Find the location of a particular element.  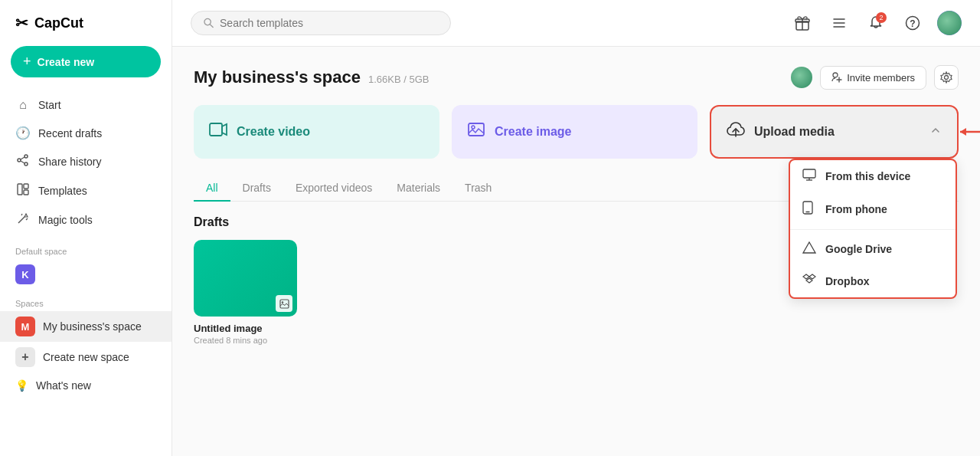

space-item-my-business: M My business's space is located at coordinates (86, 326).